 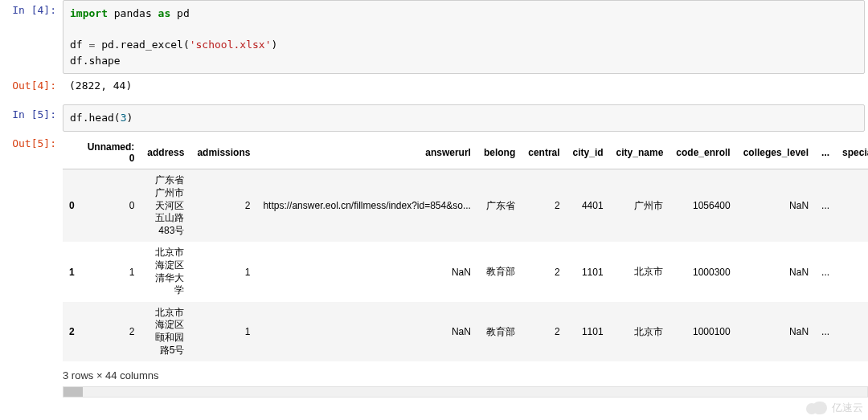 I want to click on col-header: colleges_level, so click(x=776, y=153).